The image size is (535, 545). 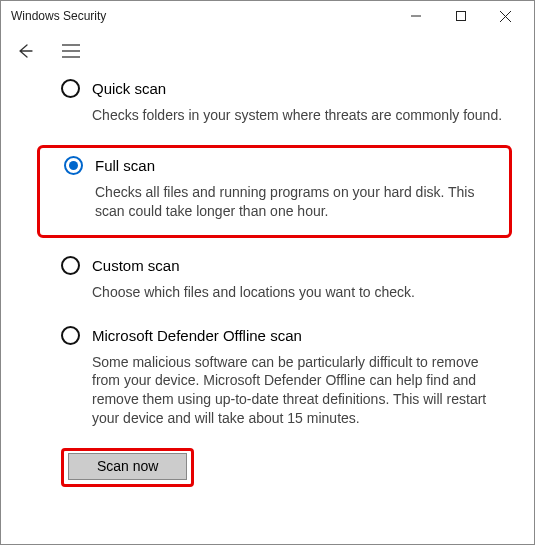 I want to click on scan-now-highlight: Scan now, so click(x=128, y=468).